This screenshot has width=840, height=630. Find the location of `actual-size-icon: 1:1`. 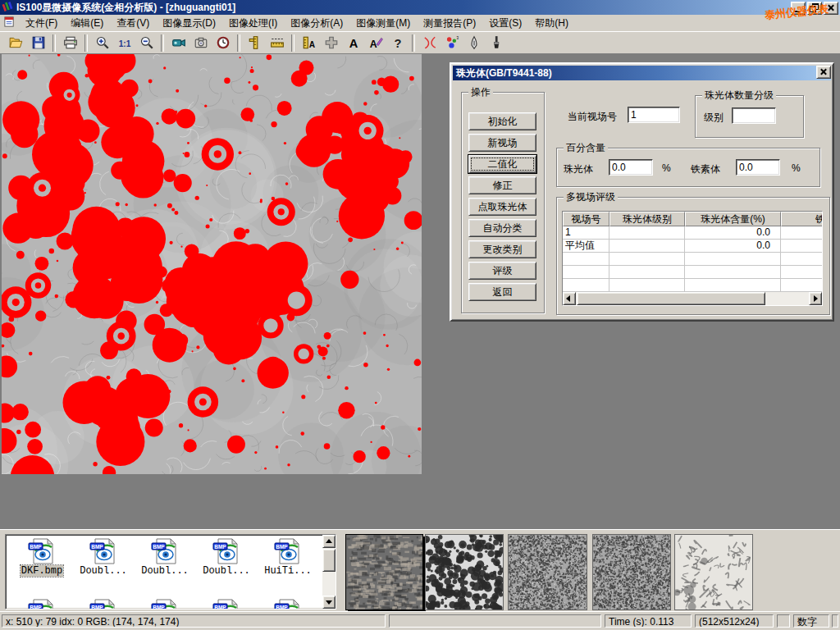

actual-size-icon: 1:1 is located at coordinates (125, 43).